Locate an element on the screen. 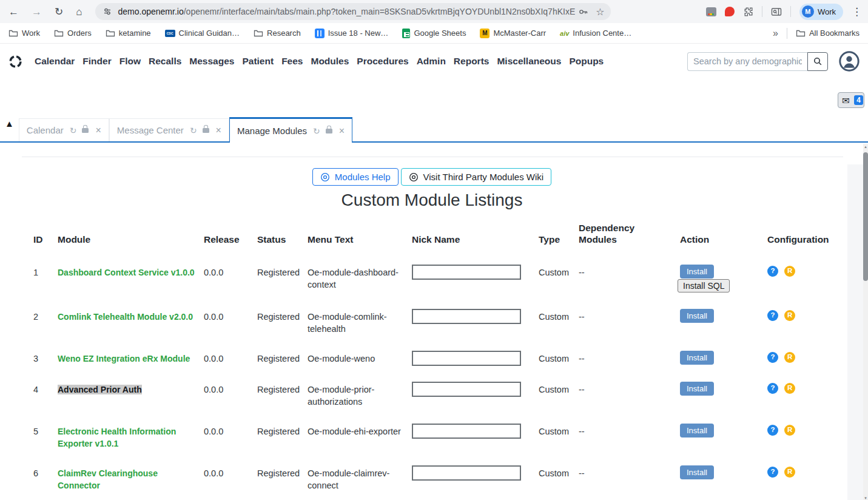  url-bar: demo.openemr.io /openemr/interface/main/… is located at coordinates (353, 12).